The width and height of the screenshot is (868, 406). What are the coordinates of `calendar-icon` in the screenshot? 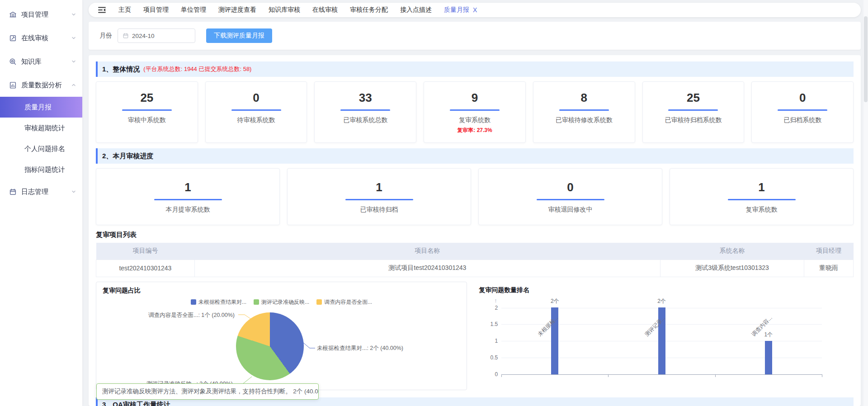 It's located at (126, 36).